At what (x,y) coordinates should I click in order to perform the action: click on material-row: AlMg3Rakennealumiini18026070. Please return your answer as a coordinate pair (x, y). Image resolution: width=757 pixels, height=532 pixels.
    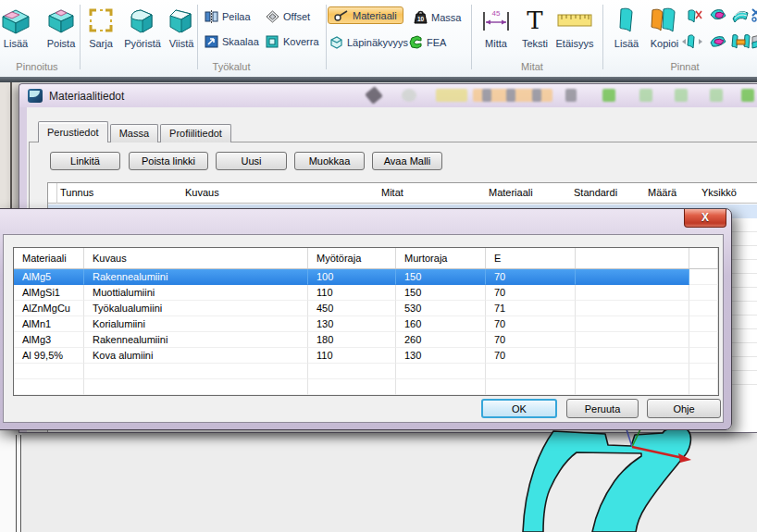
    Looking at the image, I should click on (366, 340).